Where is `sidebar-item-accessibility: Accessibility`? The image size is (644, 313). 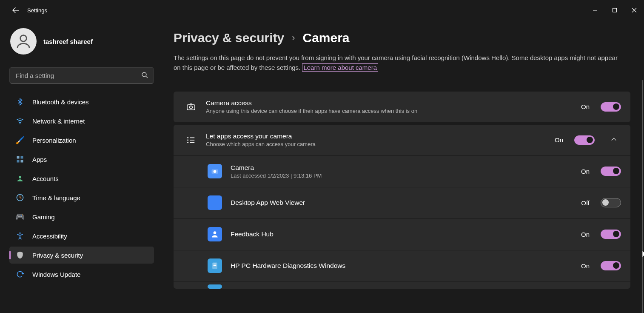 sidebar-item-accessibility: Accessibility is located at coordinates (82, 236).